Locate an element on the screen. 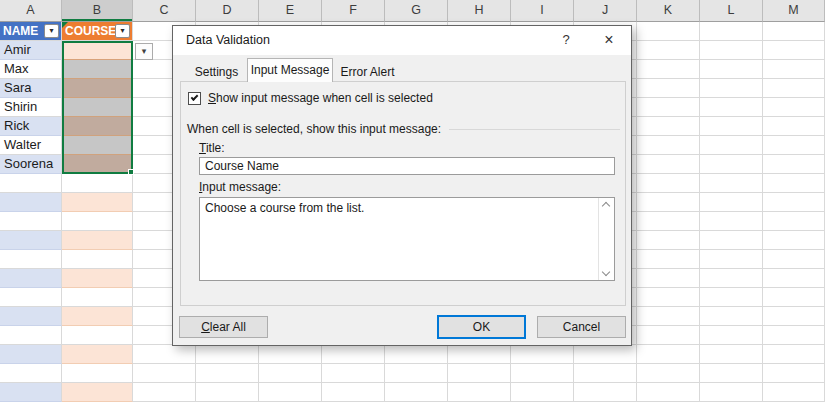 The height and width of the screenshot is (402, 825). cell-name-max: Max is located at coordinates (31, 70).